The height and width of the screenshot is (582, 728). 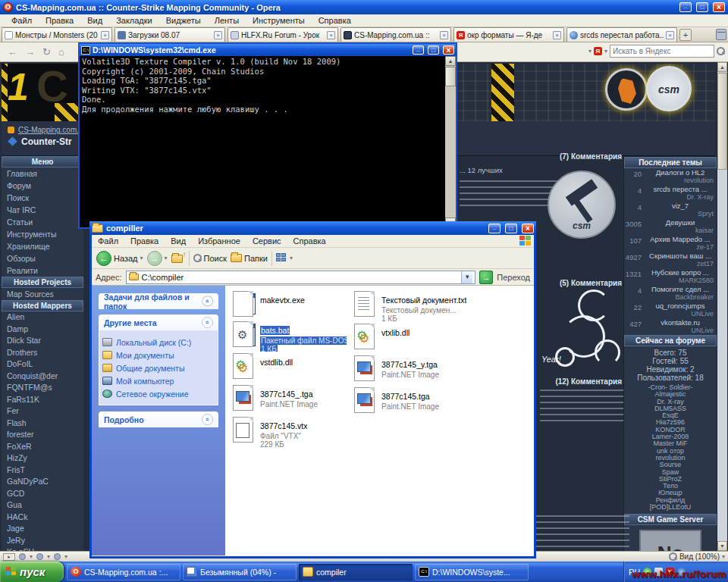 I want to click on hosted-mapper-link: Alien, so click(x=42, y=318).